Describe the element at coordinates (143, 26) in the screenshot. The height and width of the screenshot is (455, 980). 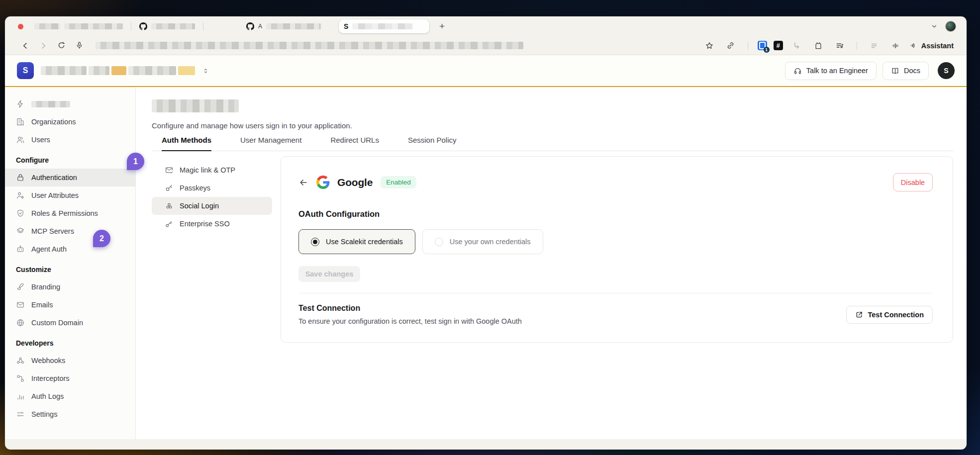
I see `github-icon` at that location.